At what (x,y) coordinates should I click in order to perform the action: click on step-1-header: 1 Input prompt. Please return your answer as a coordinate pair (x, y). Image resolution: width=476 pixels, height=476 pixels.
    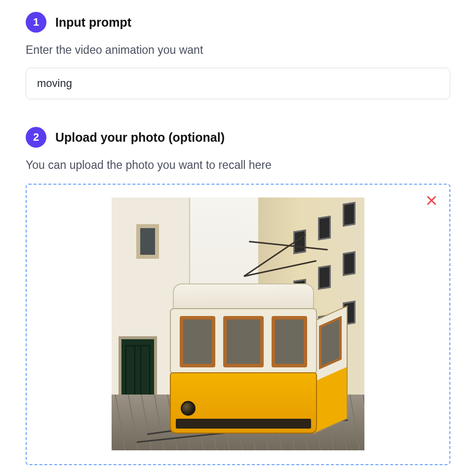
    Looking at the image, I should click on (238, 22).